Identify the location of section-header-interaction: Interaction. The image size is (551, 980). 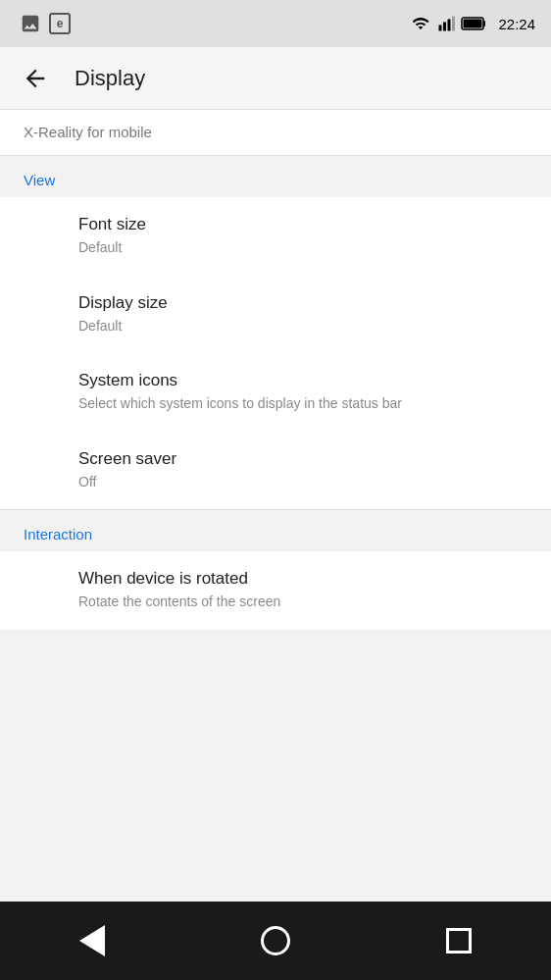
(276, 531).